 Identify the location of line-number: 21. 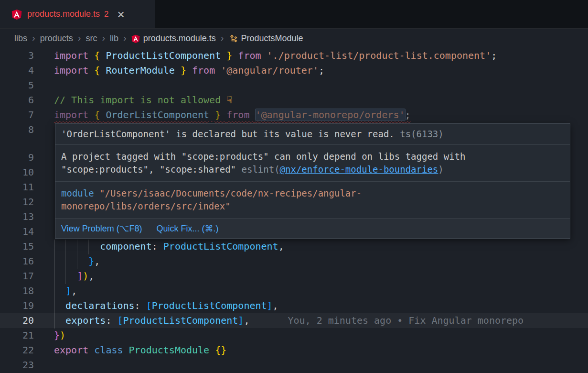
(27, 336).